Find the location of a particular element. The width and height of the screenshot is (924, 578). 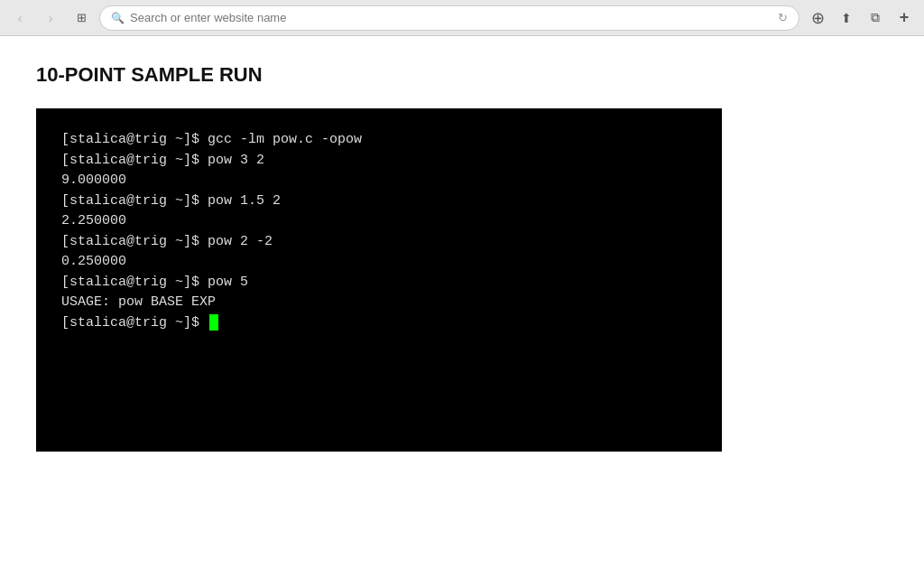

add-tab-button: + is located at coordinates (904, 18).